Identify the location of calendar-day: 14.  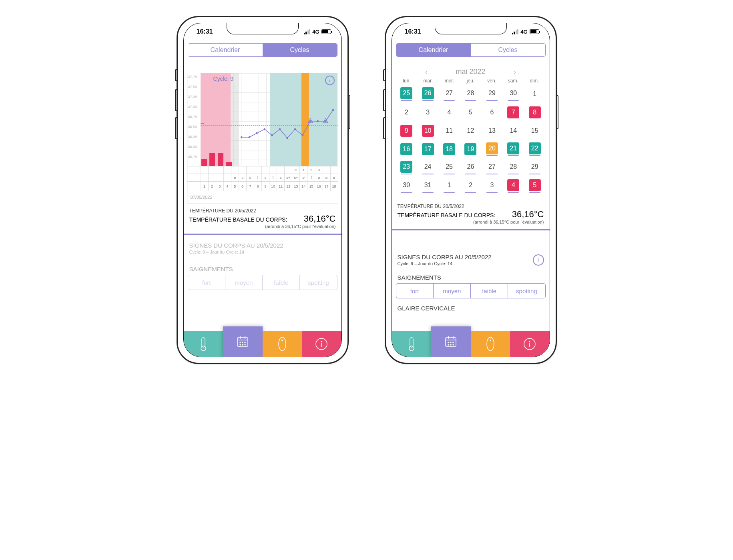
(513, 131).